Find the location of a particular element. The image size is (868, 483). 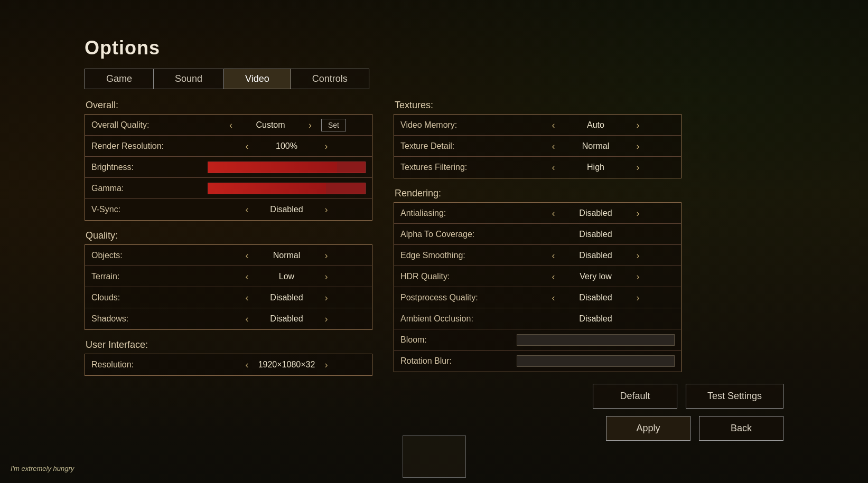

brightness-slider is located at coordinates (286, 167).